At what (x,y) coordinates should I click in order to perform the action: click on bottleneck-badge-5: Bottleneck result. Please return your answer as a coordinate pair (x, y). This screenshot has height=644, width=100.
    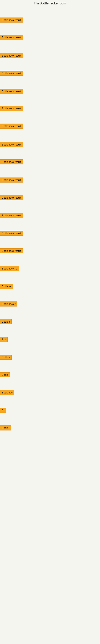
    Looking at the image, I should click on (11, 91).